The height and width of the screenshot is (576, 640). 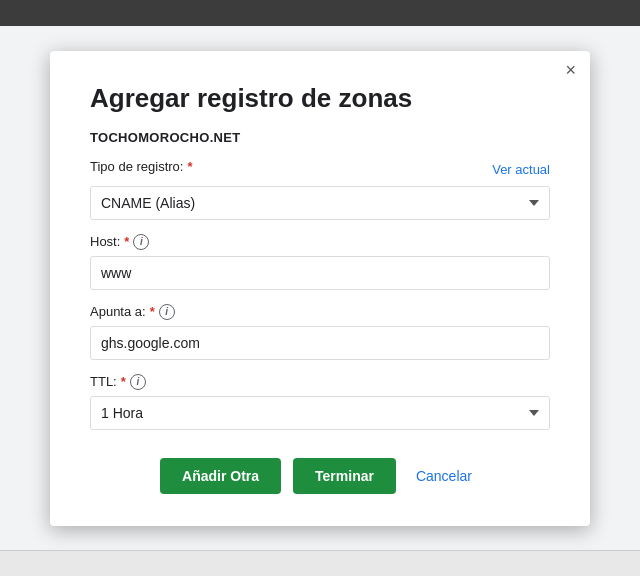 I want to click on dialog-title: Agregar registro de zonas, so click(x=320, y=98).